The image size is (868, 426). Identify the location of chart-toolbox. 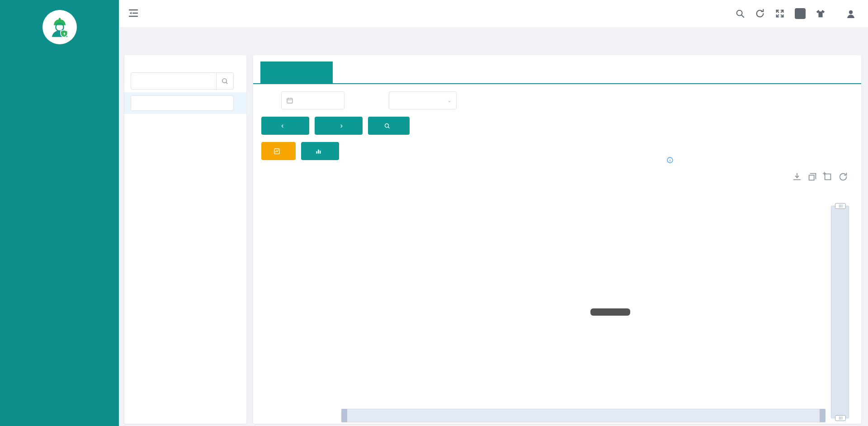
(820, 177).